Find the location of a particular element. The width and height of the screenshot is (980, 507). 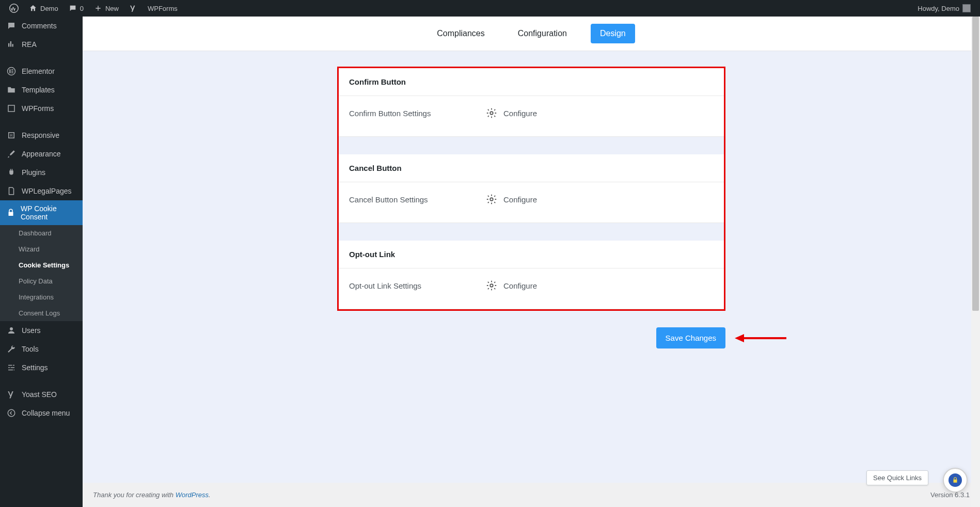

scrollbar is located at coordinates (976, 262).